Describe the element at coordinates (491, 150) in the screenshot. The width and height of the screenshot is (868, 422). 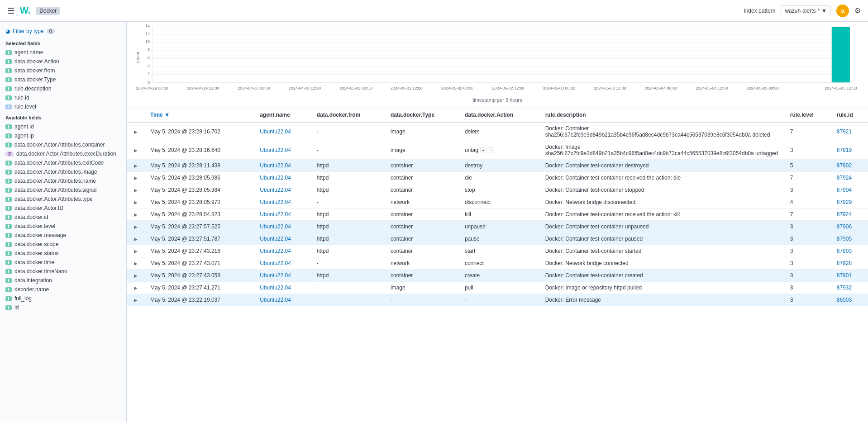
I see `remove-filter-icon: -` at that location.